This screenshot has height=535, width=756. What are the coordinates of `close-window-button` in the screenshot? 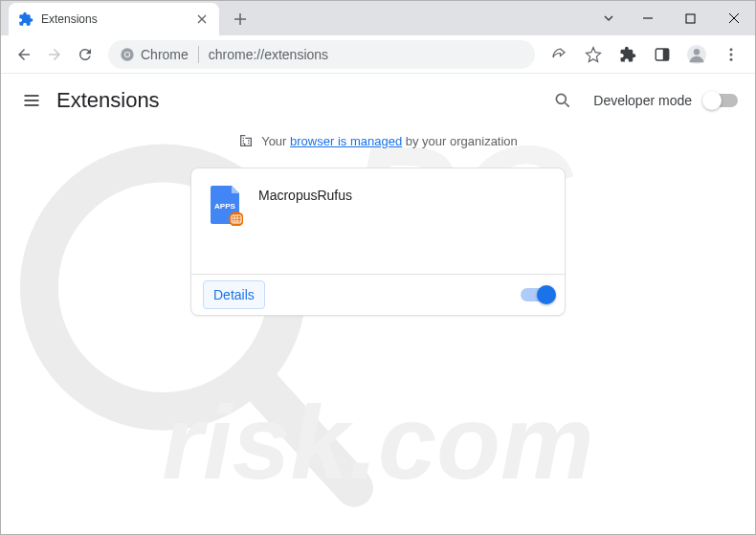 It's located at (733, 18).